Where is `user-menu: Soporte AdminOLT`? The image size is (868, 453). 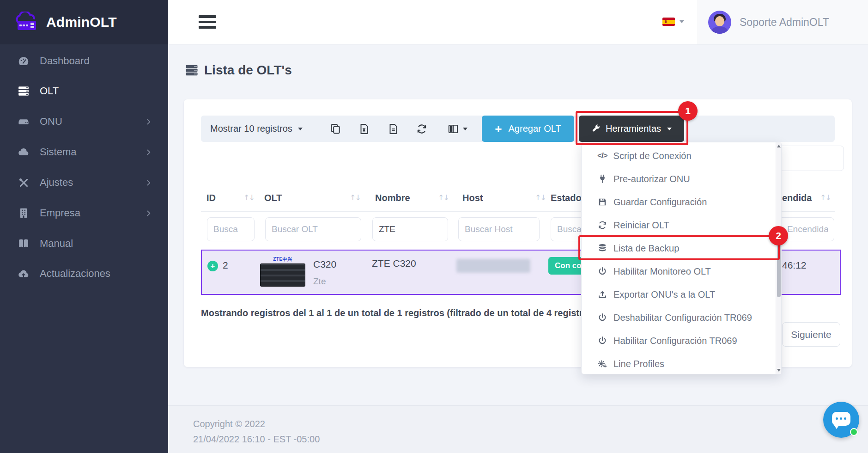 user-menu: Soporte AdminOLT is located at coordinates (783, 22).